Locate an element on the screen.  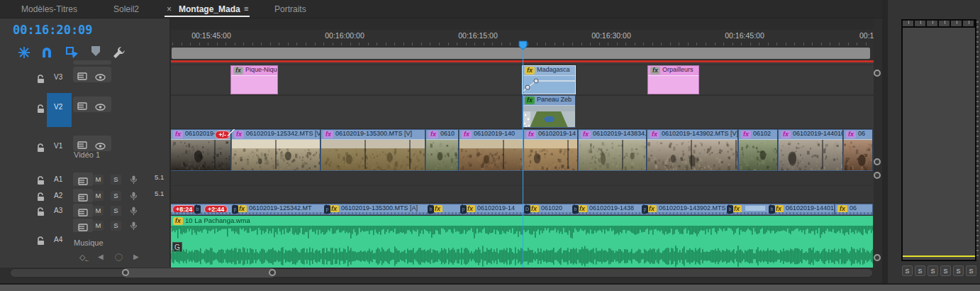
snap-magnet-icon is located at coordinates (48, 53).